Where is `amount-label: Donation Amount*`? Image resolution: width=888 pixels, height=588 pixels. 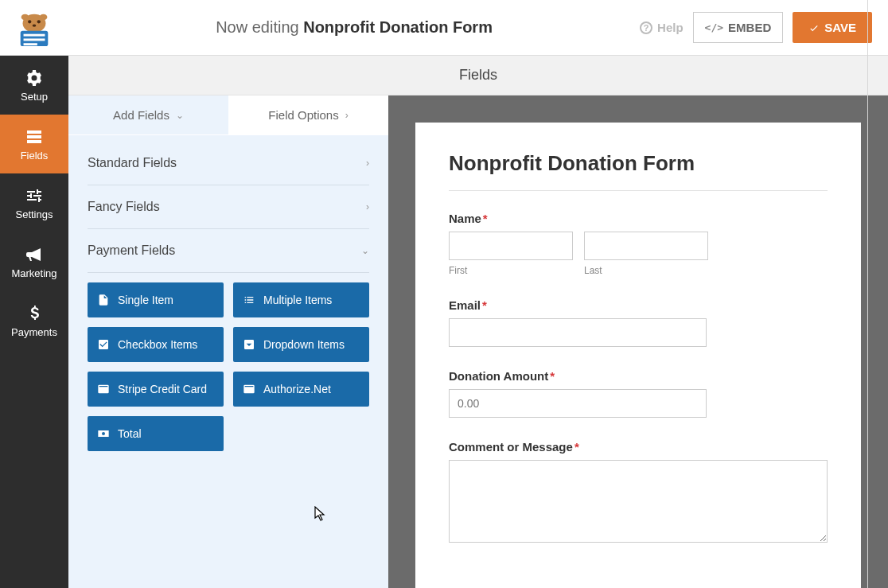 amount-label: Donation Amount* is located at coordinates (638, 376).